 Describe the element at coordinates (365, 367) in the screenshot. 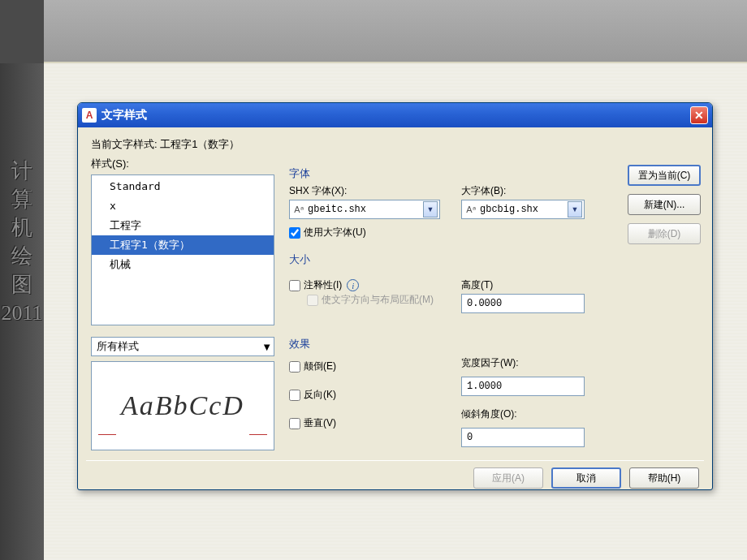

I see `upside-down-checkbox: 颠倒(E)` at that location.